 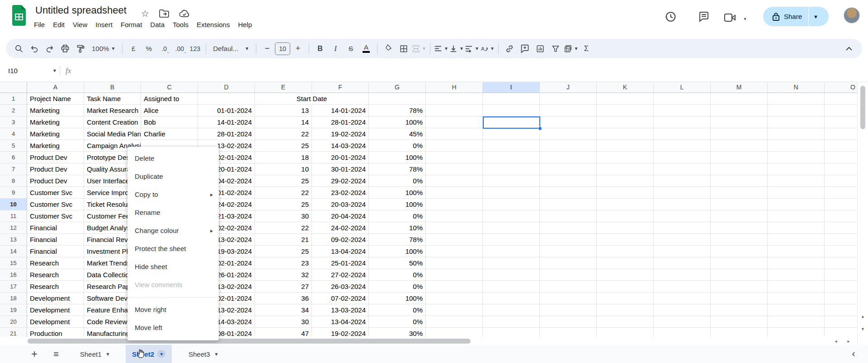 What do you see at coordinates (283, 228) in the screenshot?
I see `cell-duration: 22` at bounding box center [283, 228].